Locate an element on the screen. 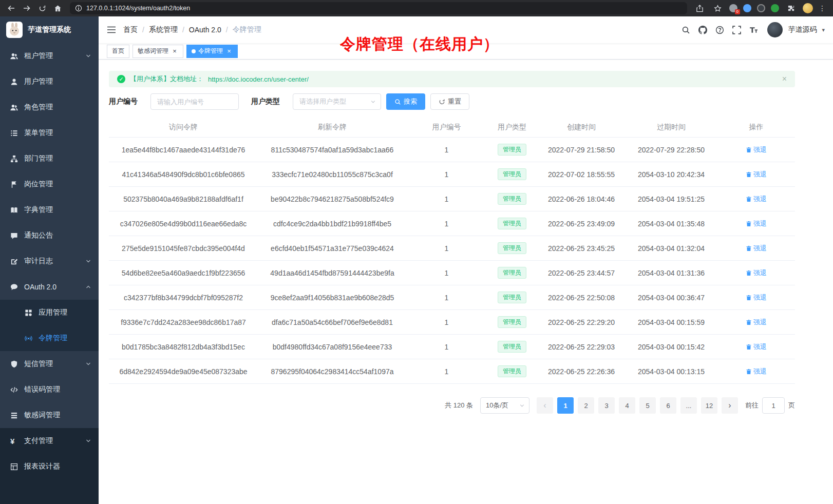  browser-toolbar-right: 0 ⋮ is located at coordinates (761, 8).